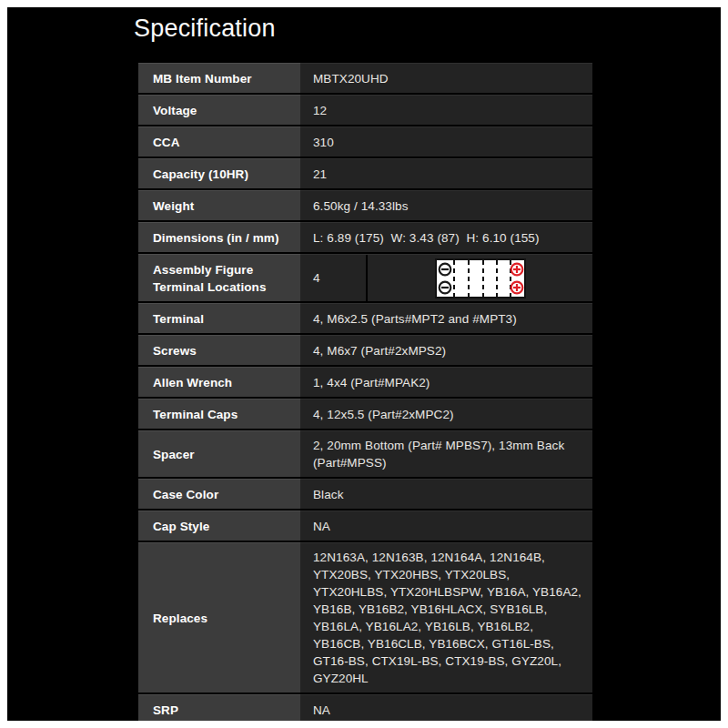 The image size is (728, 728). I want to click on spec-row: Terminal Caps4, 12x5.5 (Part#2xMPC2), so click(366, 413).